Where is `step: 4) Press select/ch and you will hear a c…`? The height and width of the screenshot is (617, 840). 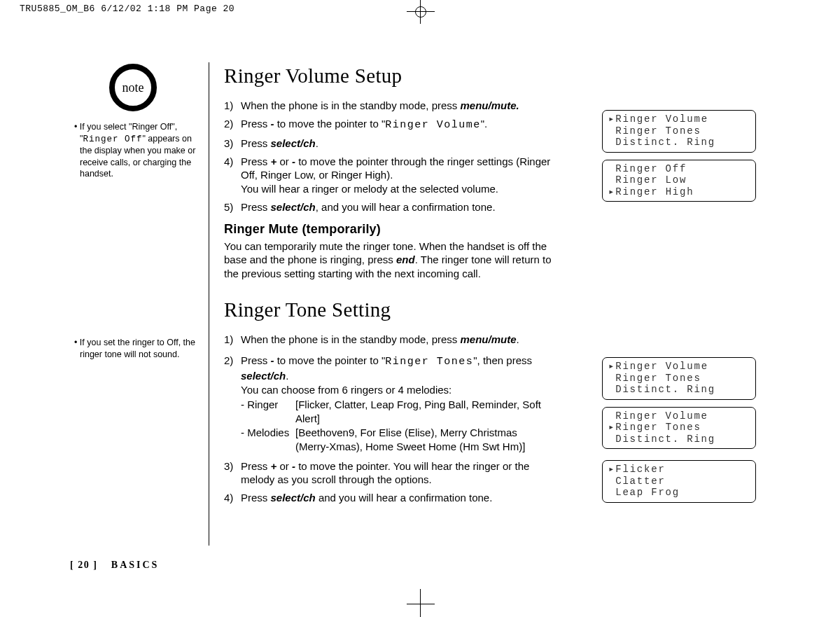
step: 4) Press select/ch and you will hear a c… is located at coordinates (388, 498).